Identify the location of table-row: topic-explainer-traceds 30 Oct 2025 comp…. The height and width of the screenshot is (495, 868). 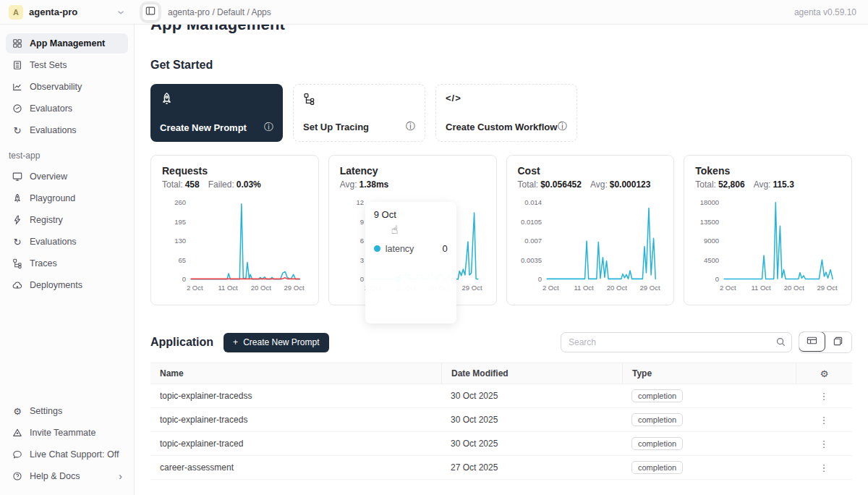
(501, 420).